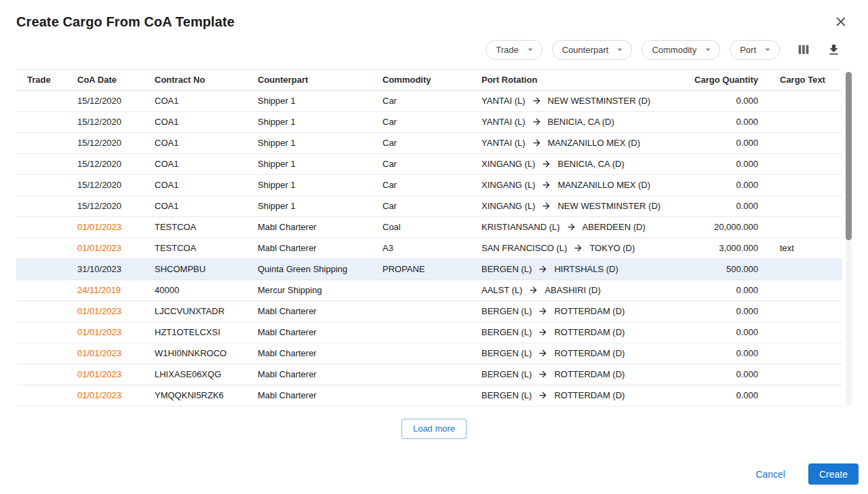  I want to click on table-row: 15/12/2020COA1Shipper 1CarXINGANG (L)MAN…, so click(429, 185).